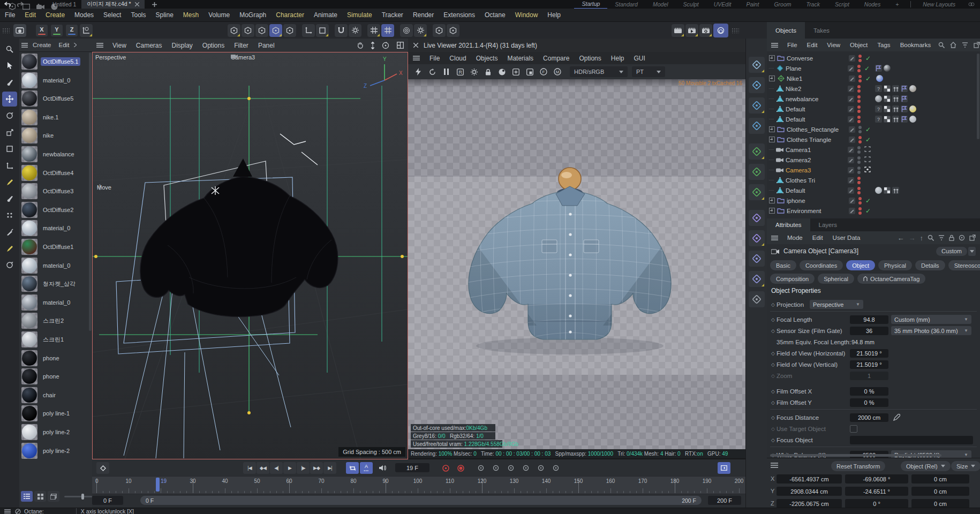 The image size is (980, 514). Describe the element at coordinates (869, 365) in the screenshot. I see `value-field: 21.5019 °` at that location.